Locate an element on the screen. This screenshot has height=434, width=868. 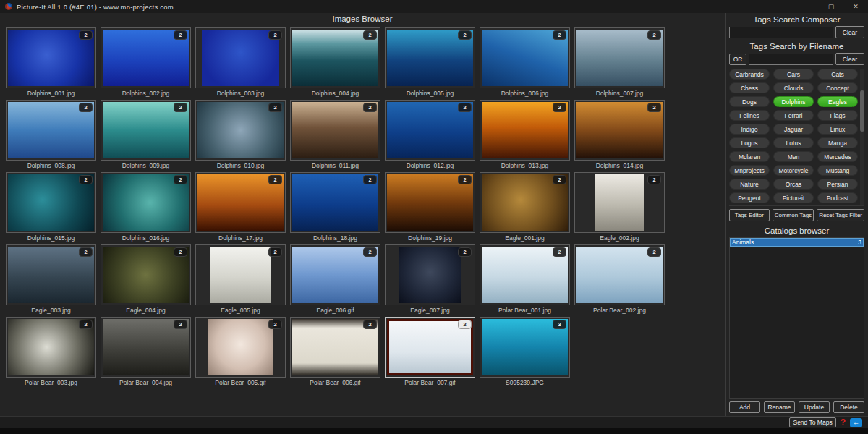
tag-pill: Lotus is located at coordinates (793, 143).